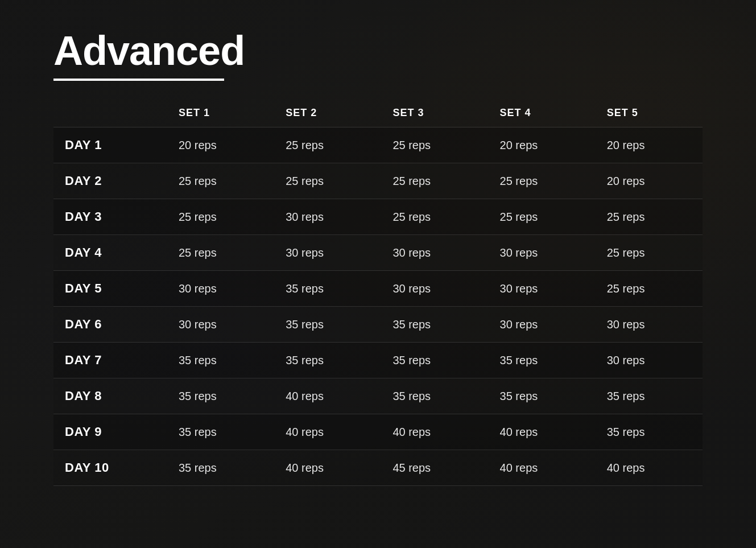 The height and width of the screenshot is (548, 756). What do you see at coordinates (221, 113) in the screenshot?
I see `col-header-set1: SET 1` at bounding box center [221, 113].